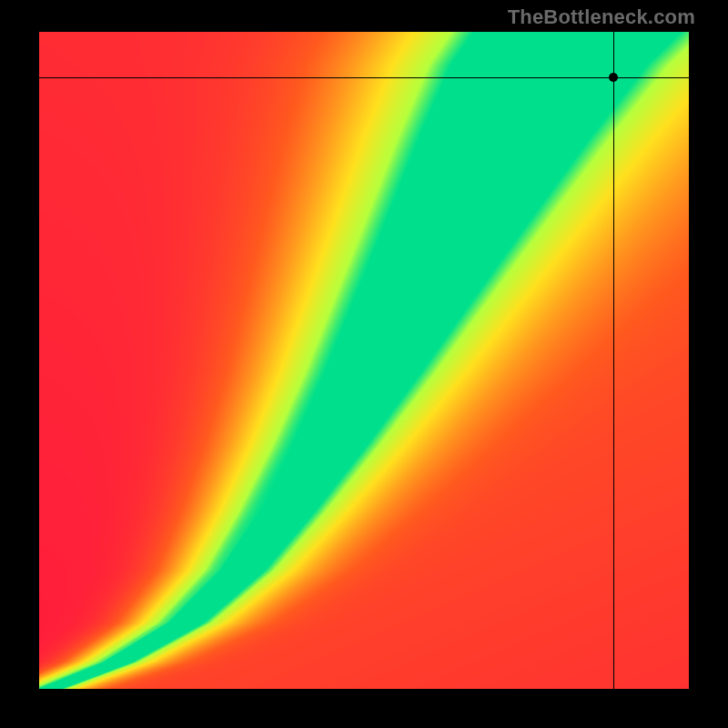 The width and height of the screenshot is (728, 728). I want to click on crosshair-vertical, so click(613, 360).